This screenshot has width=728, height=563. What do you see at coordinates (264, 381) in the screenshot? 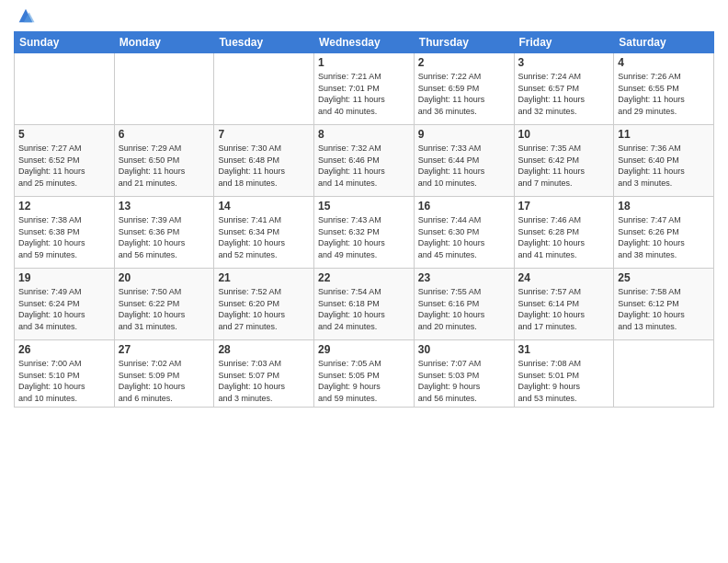
I see `day-info: Sunrise: 7:03 AM Sunset: 5:07 PM Dayligh…` at bounding box center [264, 381].